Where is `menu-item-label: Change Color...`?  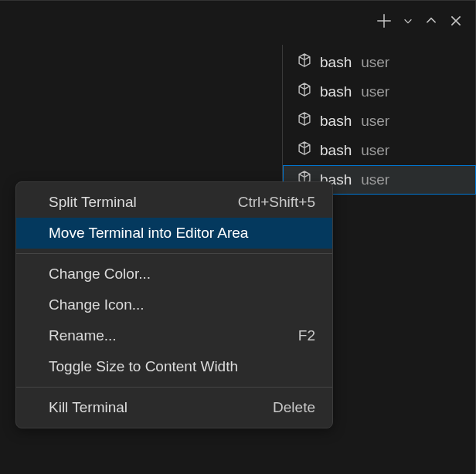 menu-item-label: Change Color... is located at coordinates (100, 274).